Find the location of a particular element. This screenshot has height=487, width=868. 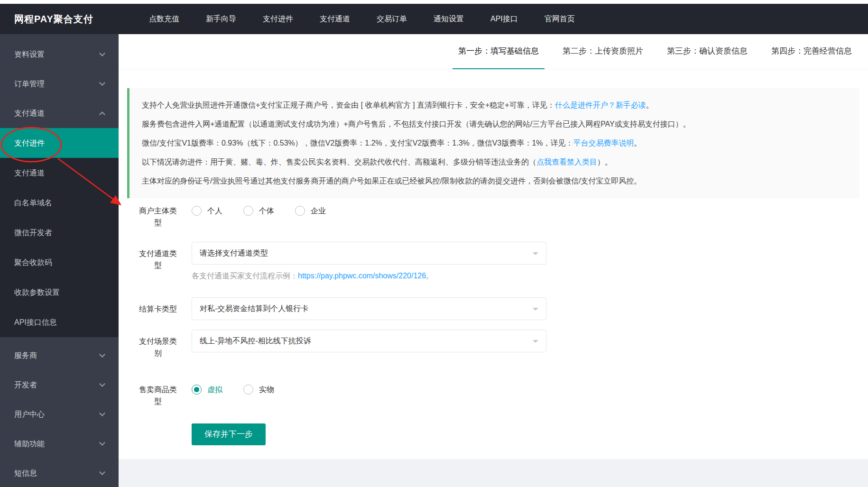

settle-card-label: 结算卡类型 is located at coordinates (158, 309).